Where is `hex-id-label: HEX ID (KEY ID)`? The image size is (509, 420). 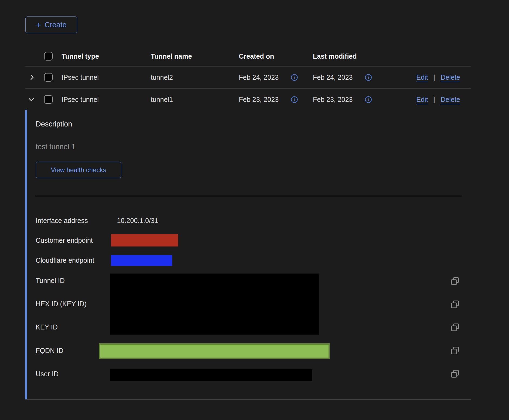 hex-id-label: HEX ID (KEY ID) is located at coordinates (61, 304).